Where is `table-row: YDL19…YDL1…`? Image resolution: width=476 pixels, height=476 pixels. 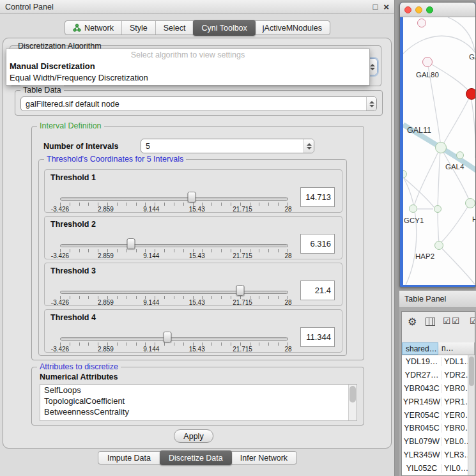 table-row: YDL19…YDL1… is located at coordinates (438, 362).